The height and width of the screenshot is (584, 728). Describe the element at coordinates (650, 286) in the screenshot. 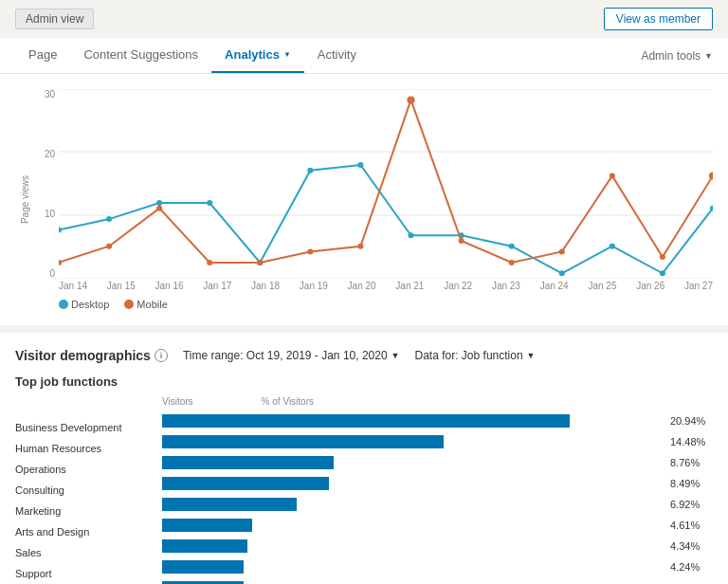

I see `x-label-jan26: Jan 26` at that location.